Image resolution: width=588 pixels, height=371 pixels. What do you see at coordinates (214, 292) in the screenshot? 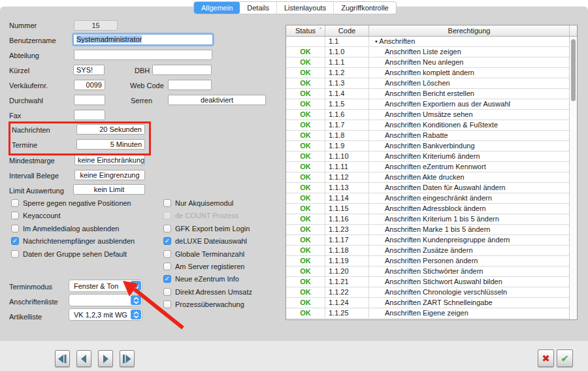
I see `checkbox-label: Direkt Adressen Umsatz` at bounding box center [214, 292].